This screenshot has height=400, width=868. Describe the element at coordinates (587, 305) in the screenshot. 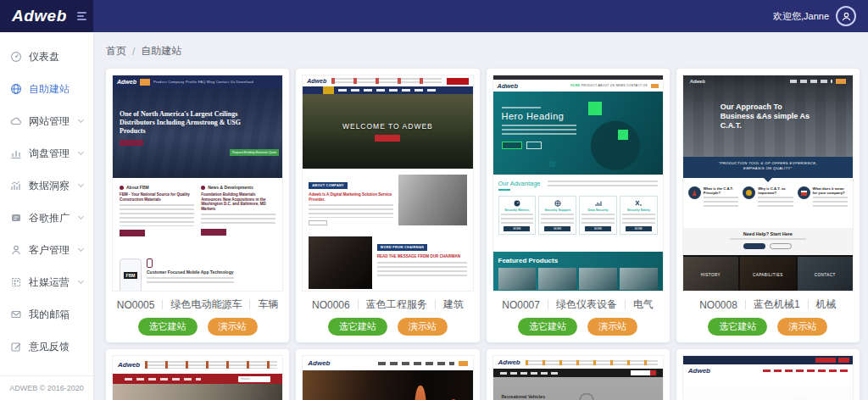

I see `template-name: 绿色仪表设备` at that location.